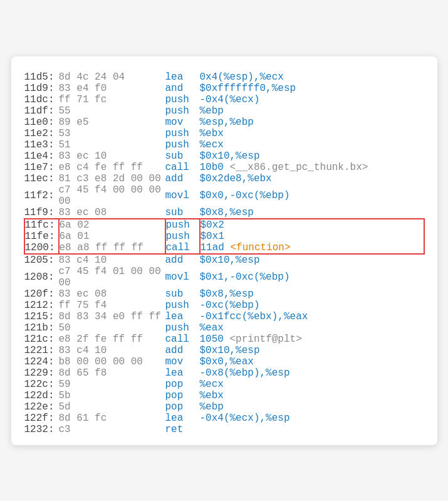  I want to click on table-row: 11e3:51push%ecx, so click(224, 145).